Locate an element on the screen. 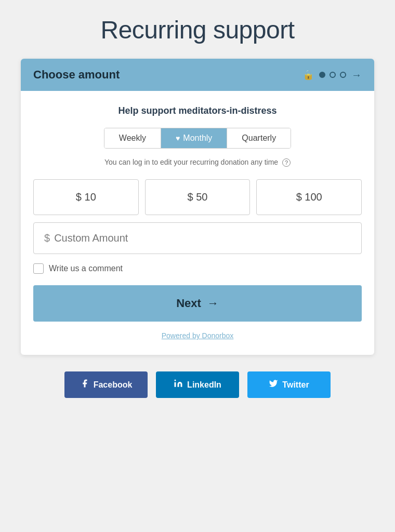 Image resolution: width=395 pixels, height=532 pixels. lock-icon: 🔒 is located at coordinates (308, 75).